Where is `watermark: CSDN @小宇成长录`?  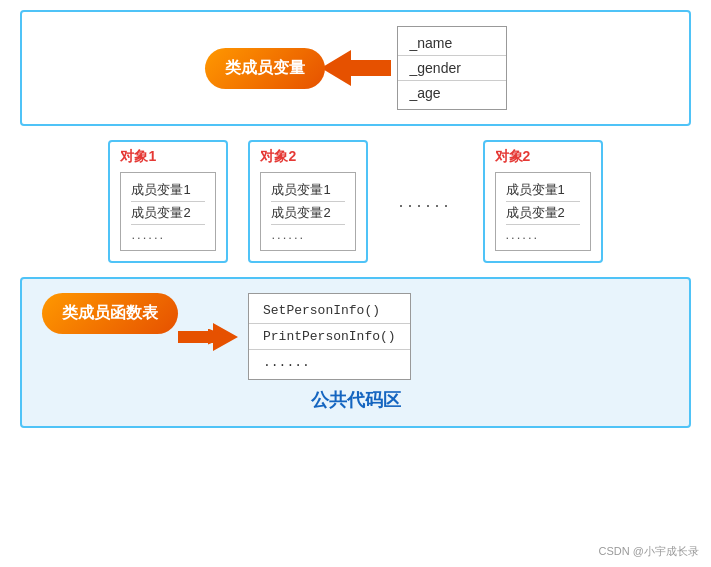
watermark: CSDN @小宇成长录 is located at coordinates (649, 552).